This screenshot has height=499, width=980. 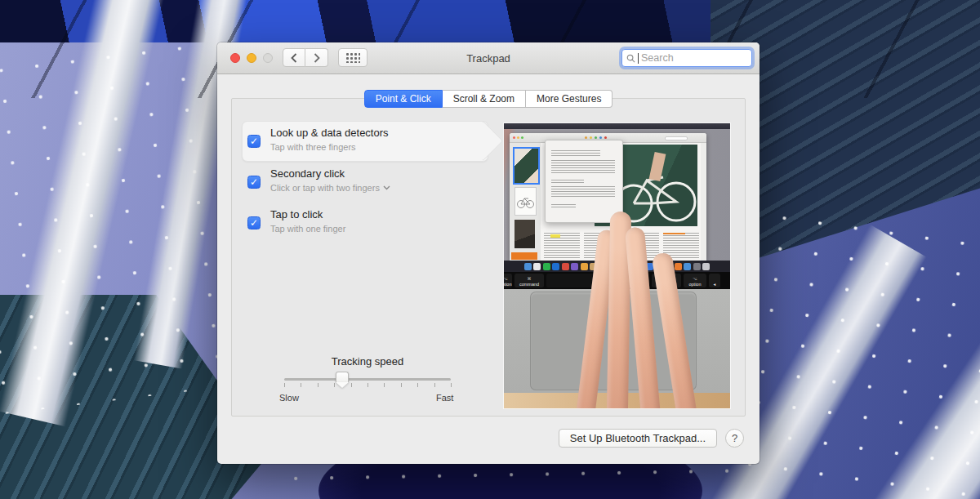 I want to click on slider-max-label: Fast, so click(x=444, y=398).